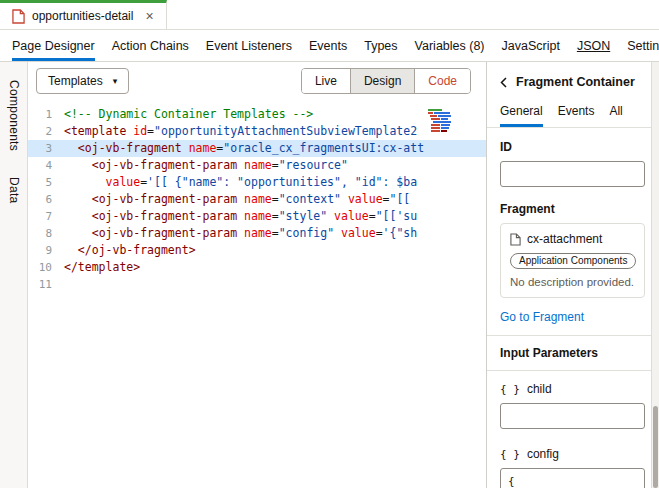 The image size is (659, 488). I want to click on code-token: '{"sh, so click(400, 233).